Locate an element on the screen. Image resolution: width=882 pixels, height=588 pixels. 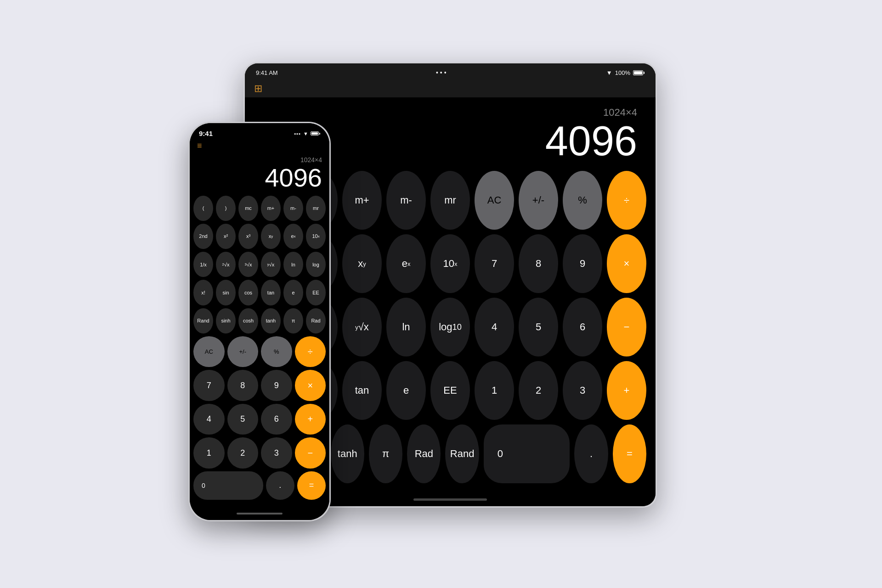
iphone-row-5: Rand sinh cosh tanh π Rad is located at coordinates (260, 321).